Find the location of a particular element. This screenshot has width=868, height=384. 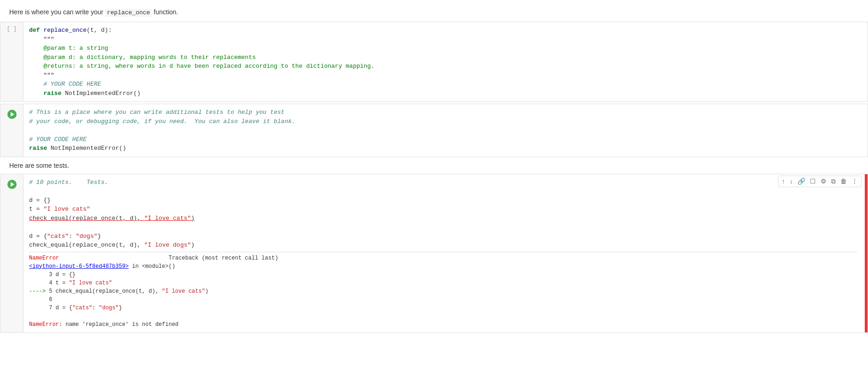

cell-2-gutter is located at coordinates (12, 130).